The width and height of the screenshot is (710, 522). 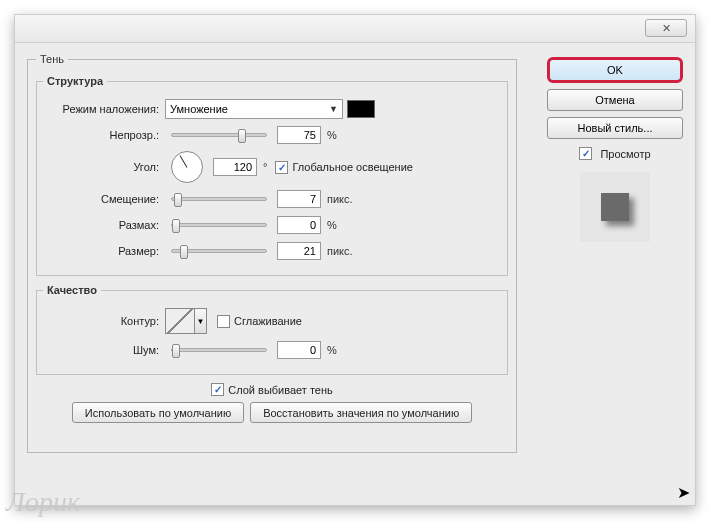 I want to click on angle-unit: °, so click(x=265, y=167).